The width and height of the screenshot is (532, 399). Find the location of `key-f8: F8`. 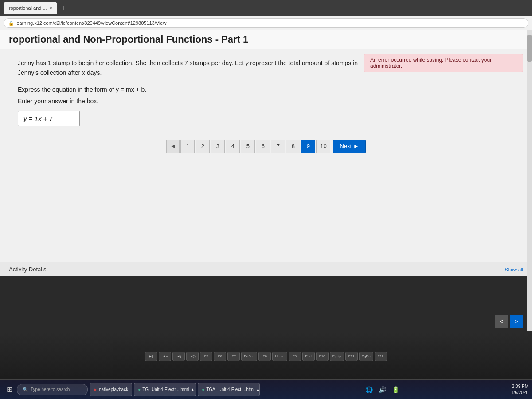

key-f8: F8 is located at coordinates (265, 356).